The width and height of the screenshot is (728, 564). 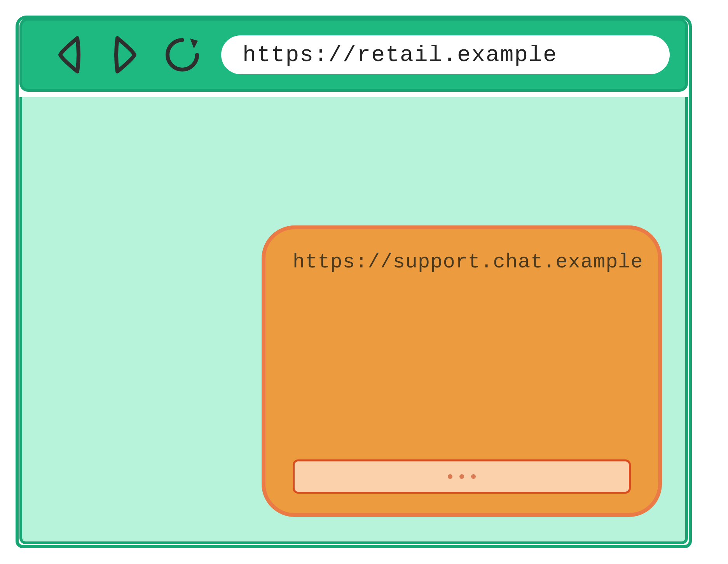 What do you see at coordinates (70, 55) in the screenshot?
I see `back-icon` at bounding box center [70, 55].